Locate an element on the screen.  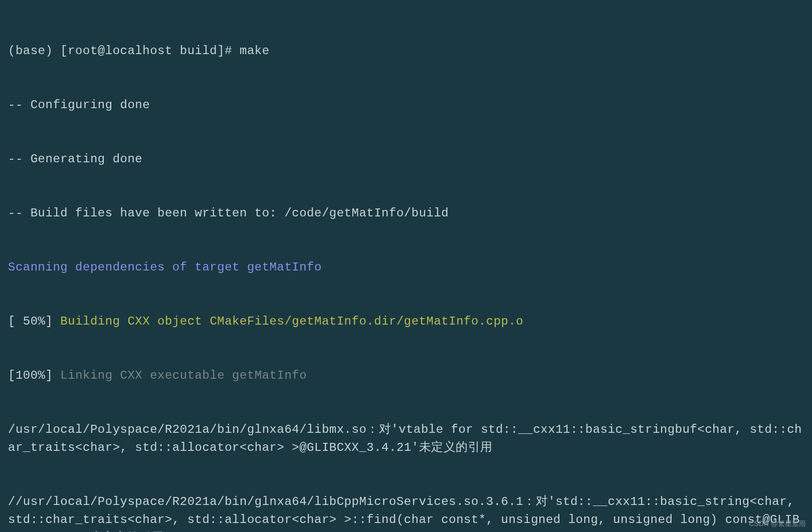
linking-text: Linking CXX executable getMatInfo is located at coordinates (183, 376).